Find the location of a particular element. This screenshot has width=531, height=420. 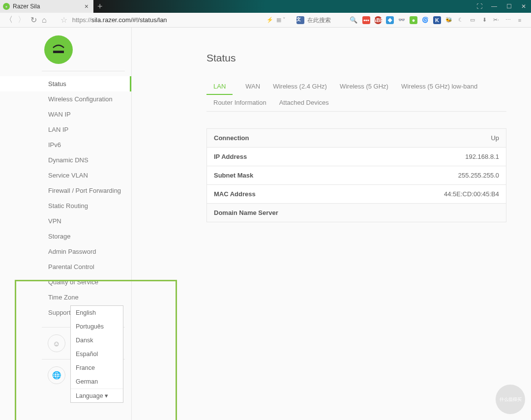

back-button: 〈 is located at coordinates (9, 20).